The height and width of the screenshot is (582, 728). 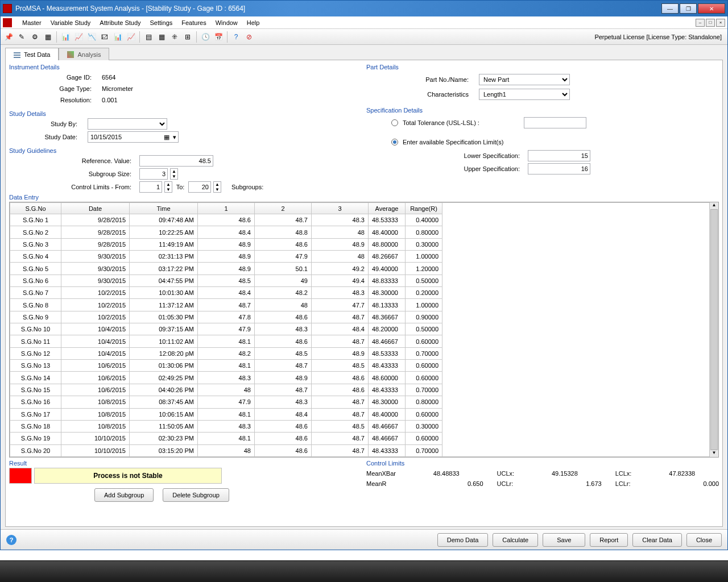 What do you see at coordinates (424, 305) in the screenshot?
I see `cell: 1.00000` at bounding box center [424, 305].